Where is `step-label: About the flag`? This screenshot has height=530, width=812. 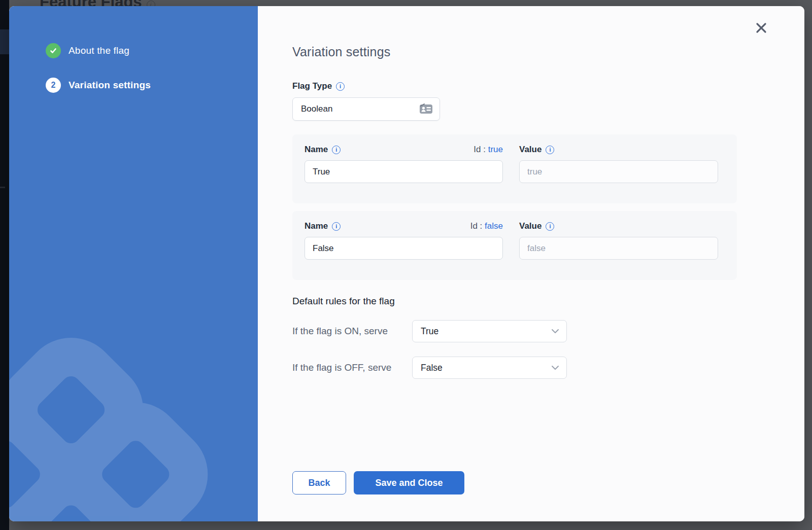 step-label: About the flag is located at coordinates (99, 51).